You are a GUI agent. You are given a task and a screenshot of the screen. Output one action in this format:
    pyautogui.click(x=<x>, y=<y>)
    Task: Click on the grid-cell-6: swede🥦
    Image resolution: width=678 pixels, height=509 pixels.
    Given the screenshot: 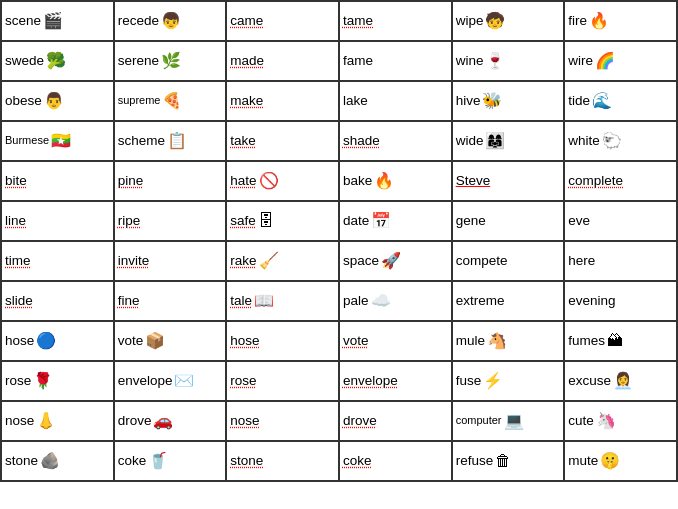 What is the action you would take?
    pyautogui.click(x=58, y=62)
    